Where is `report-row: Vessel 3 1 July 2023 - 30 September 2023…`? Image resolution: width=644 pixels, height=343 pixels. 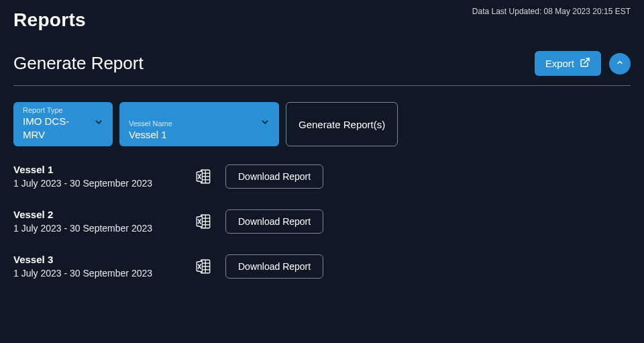 report-row: Vessel 3 1 July 2023 - 30 September 2023… is located at coordinates (322, 266).